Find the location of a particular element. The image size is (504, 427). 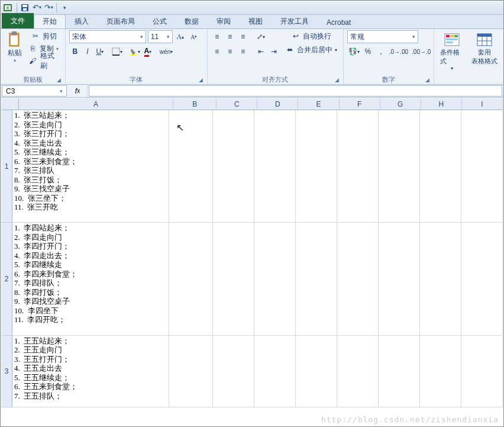

comma-button: , is located at coordinates (381, 52).